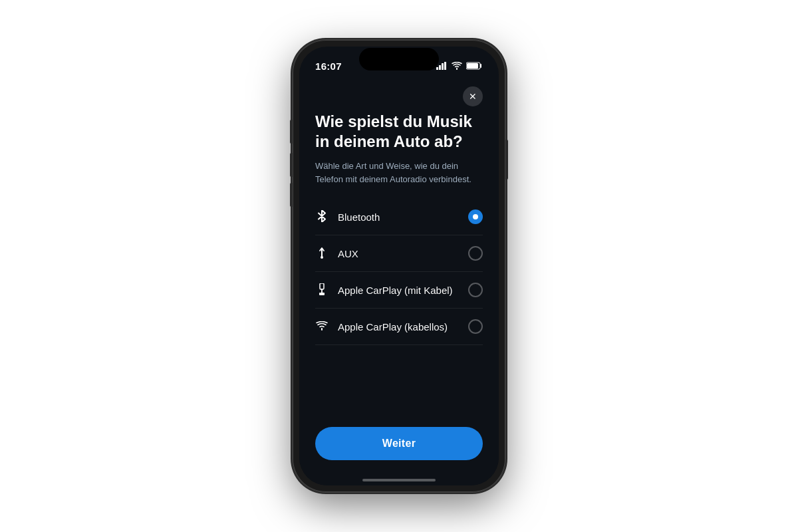 The height and width of the screenshot is (532, 798). I want to click on bluetooth-icon, so click(322, 217).